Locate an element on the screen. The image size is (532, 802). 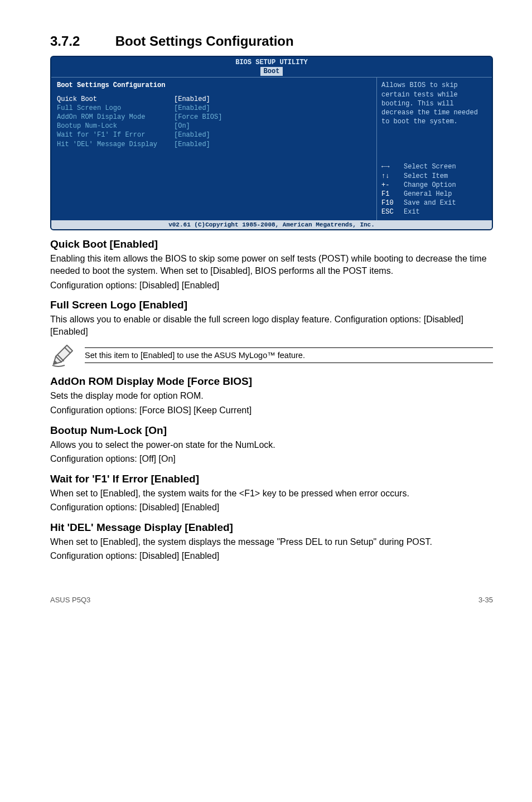
bios-tab-boot: Boot is located at coordinates (272, 71).